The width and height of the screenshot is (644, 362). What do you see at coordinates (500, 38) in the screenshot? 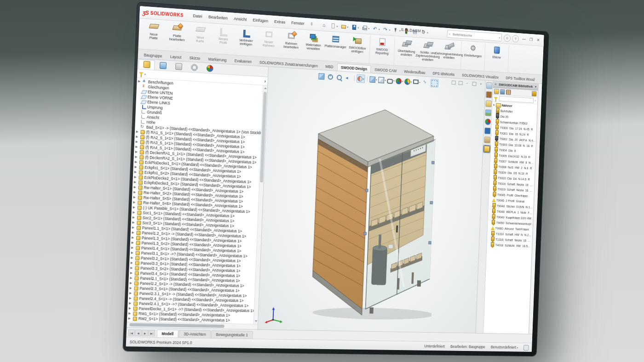
I see `search-dropdown-icon: ▾` at bounding box center [500, 38].